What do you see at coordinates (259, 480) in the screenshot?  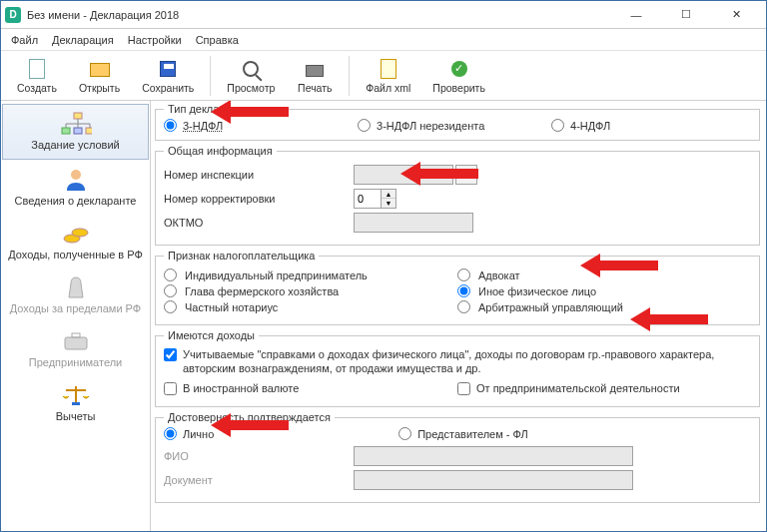 I see `doc-label: Документ` at bounding box center [259, 480].